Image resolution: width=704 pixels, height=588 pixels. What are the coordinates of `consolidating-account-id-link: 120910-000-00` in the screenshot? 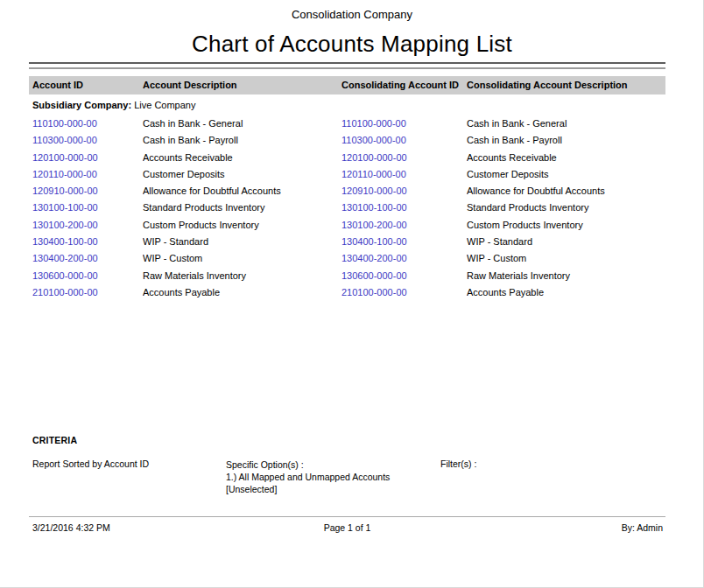 It's located at (405, 191).